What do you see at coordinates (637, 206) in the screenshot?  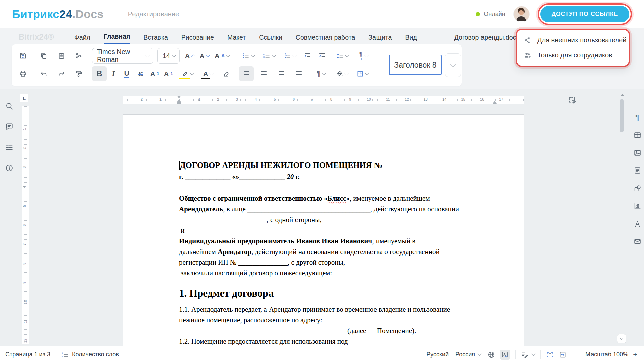 I see `chart-settings-button` at bounding box center [637, 206].